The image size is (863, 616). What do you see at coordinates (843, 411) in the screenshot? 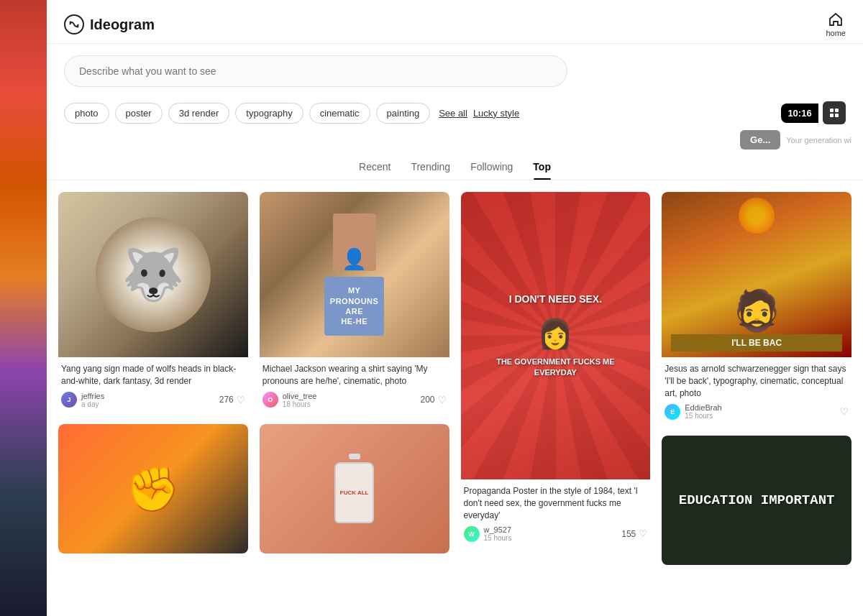
I see `card-likes-jesus: ♡` at bounding box center [843, 411].